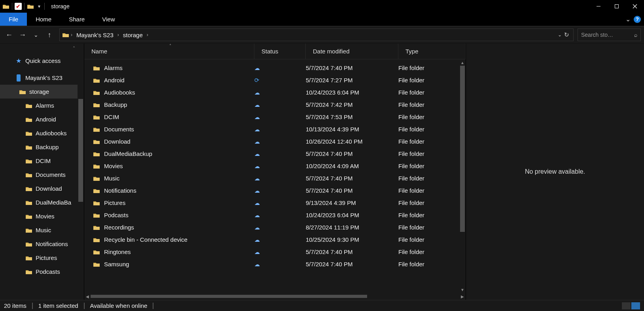 This screenshot has width=644, height=311. What do you see at coordinates (13, 19) in the screenshot?
I see `file-tab: File` at bounding box center [13, 19].